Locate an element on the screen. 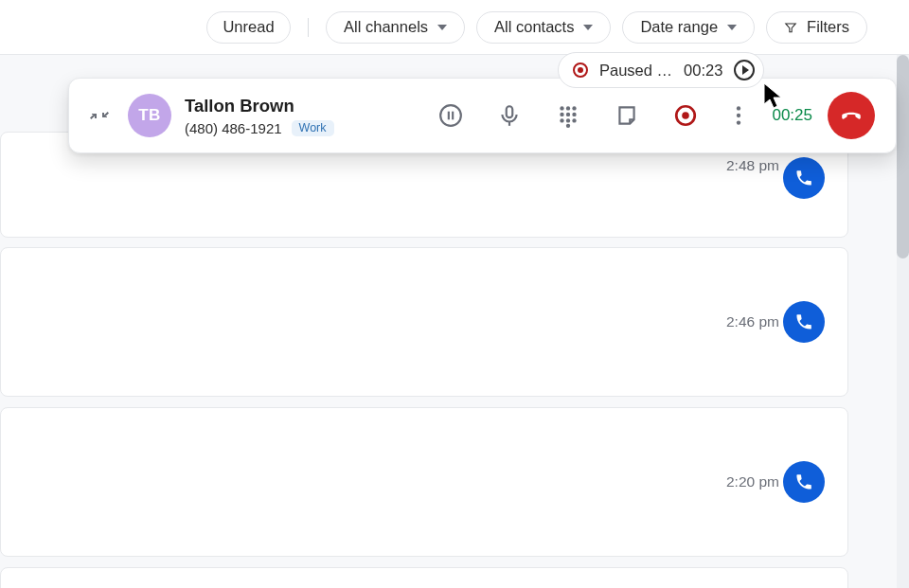 The image size is (909, 588). collapse-button is located at coordinates (99, 116).